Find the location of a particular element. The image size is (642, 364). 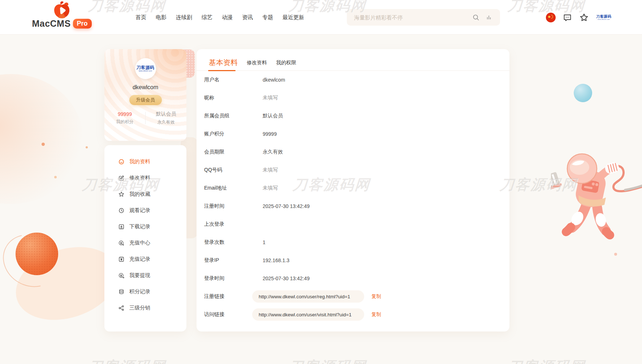

profile-row-nickname: 昵称 未填写 is located at coordinates (353, 98).